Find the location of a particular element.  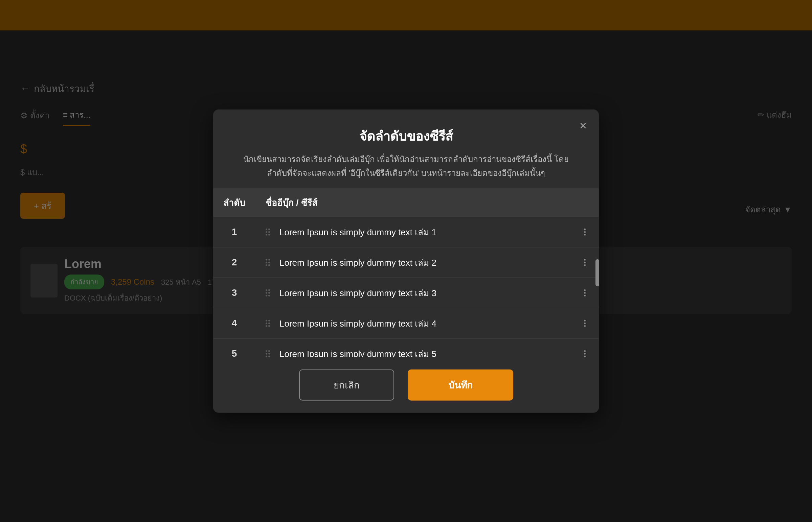

table-row: 5Lorem Ipsun is simply dummy text เล่ม 5 is located at coordinates (406, 348).